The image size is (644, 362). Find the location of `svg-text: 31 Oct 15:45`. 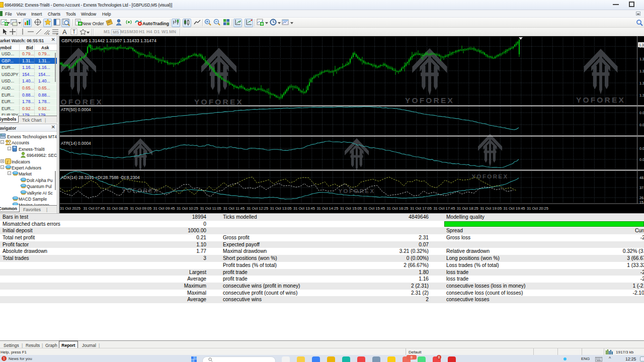

svg-text: 31 Oct 15:45 is located at coordinates (374, 208).